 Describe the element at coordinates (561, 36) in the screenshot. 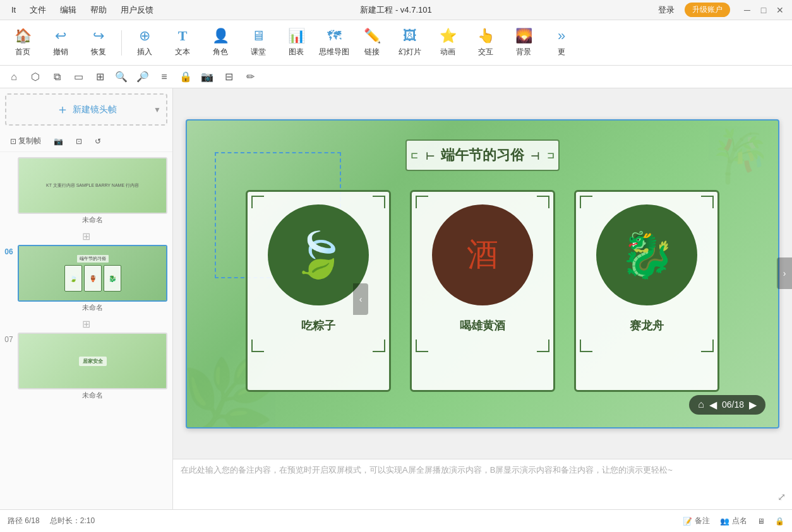

I see `more-icon: »` at that location.